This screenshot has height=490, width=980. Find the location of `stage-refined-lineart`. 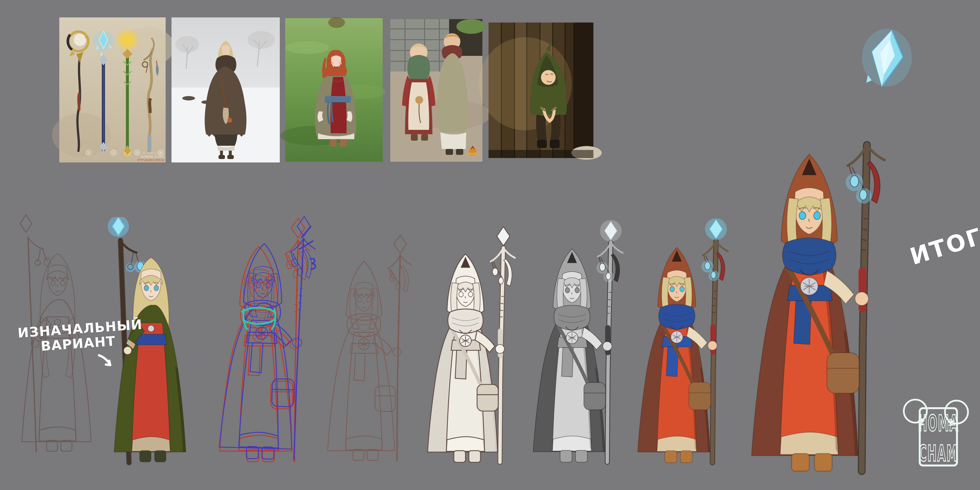

stage-refined-lineart is located at coordinates (468, 330).